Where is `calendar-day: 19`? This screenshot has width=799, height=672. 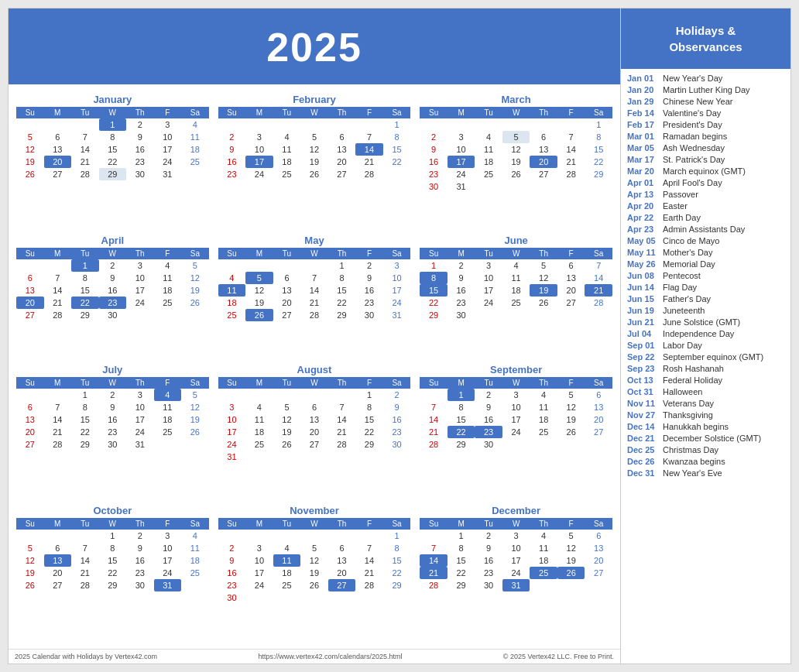
calendar-day: 19 is located at coordinates (544, 290).